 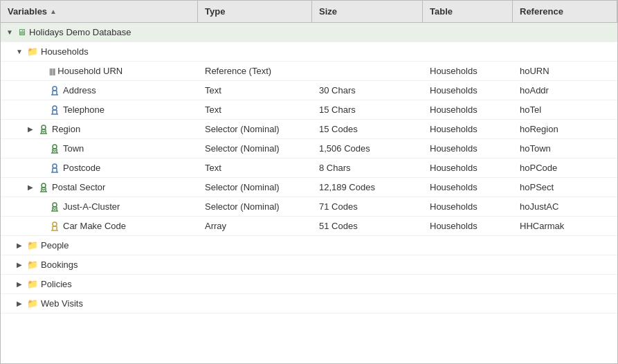 I want to click on var-name-cell: ▶ Postal Sector, so click(x=100, y=188).